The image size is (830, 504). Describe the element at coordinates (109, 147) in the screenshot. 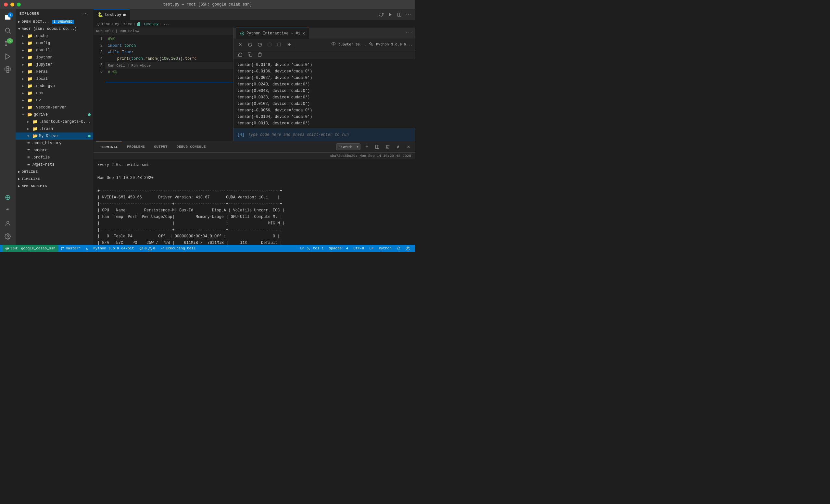

I see `tab-terminal: TERMINAL` at that location.